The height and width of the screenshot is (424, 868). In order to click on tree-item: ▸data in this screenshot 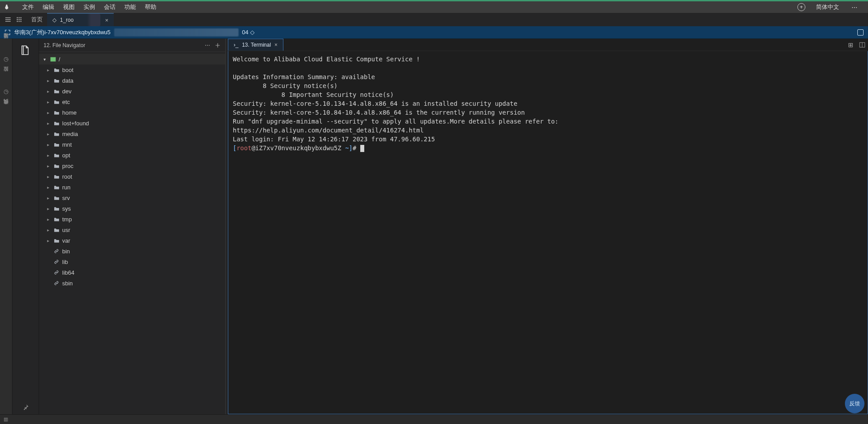, I will do `click(132, 80)`.